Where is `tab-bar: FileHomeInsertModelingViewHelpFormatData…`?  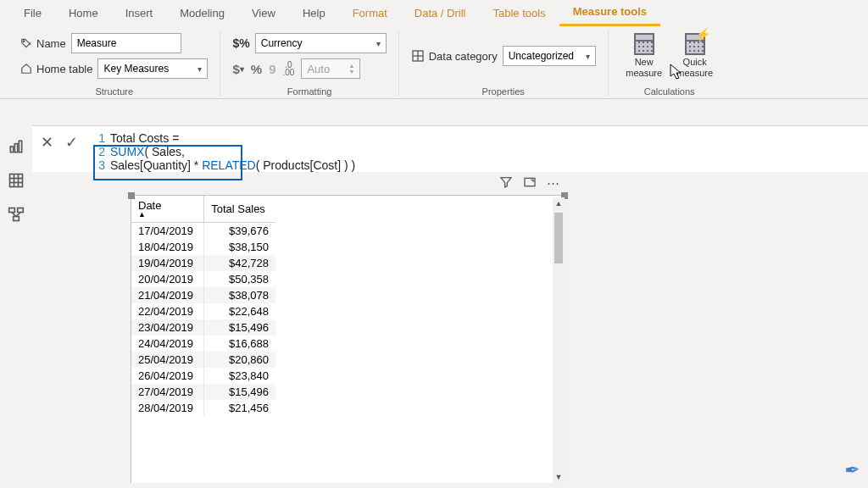
tab-bar: FileHomeInsertModelingViewHelpFormatData… is located at coordinates (434, 13).